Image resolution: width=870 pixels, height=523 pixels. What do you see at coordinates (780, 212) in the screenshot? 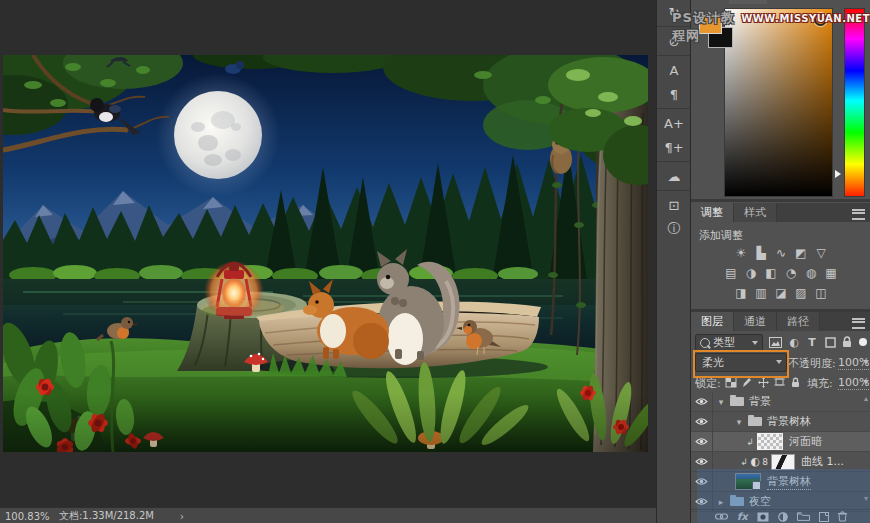
I see `adjustments-tabbar: 调整样式` at bounding box center [780, 212].